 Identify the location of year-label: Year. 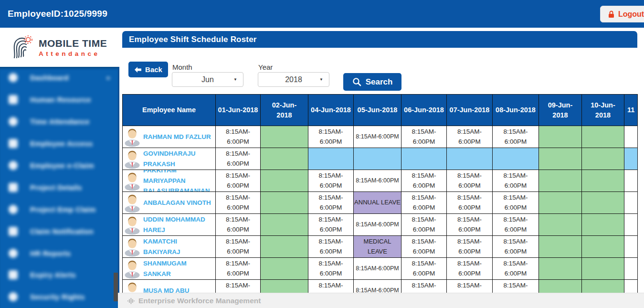
(265, 67).